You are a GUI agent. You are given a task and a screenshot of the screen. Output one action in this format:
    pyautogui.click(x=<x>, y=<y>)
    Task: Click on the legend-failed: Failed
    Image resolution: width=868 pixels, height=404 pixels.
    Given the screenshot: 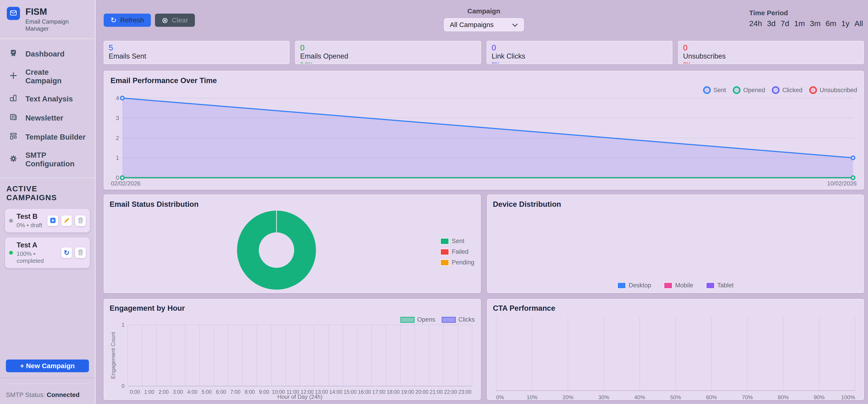 What is the action you would take?
    pyautogui.click(x=454, y=252)
    